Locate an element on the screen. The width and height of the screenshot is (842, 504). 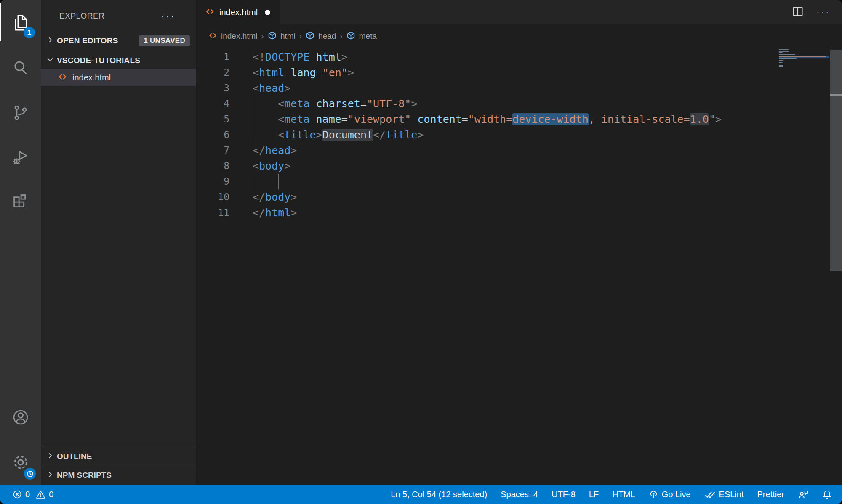
breadcrumb-html: html is located at coordinates (282, 36).